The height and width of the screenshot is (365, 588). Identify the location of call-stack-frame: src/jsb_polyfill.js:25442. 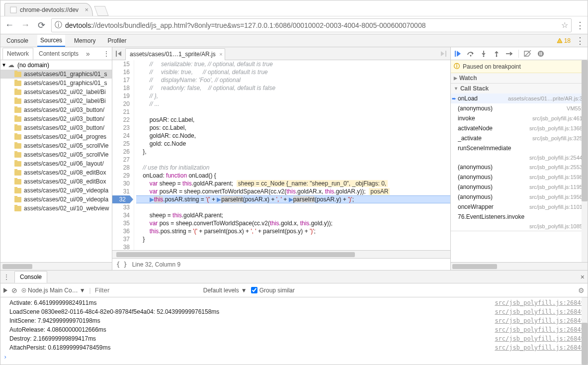
(519, 158).